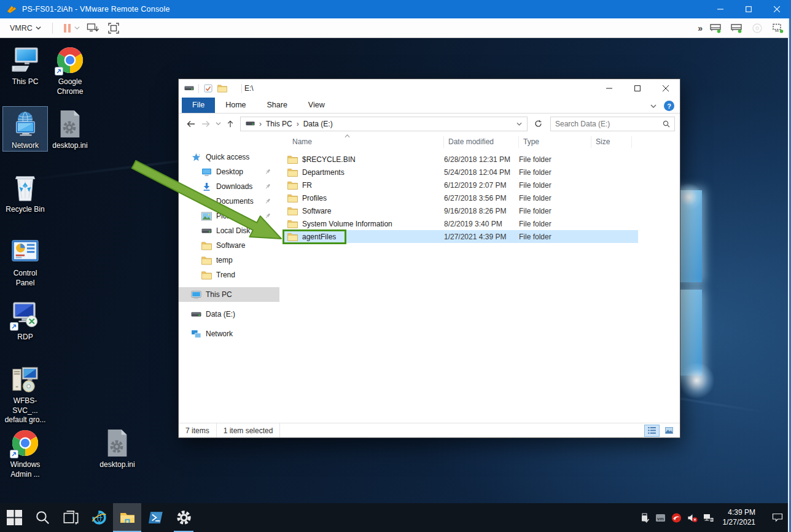  I want to click on trend-micro-tray-icon, so click(677, 518).